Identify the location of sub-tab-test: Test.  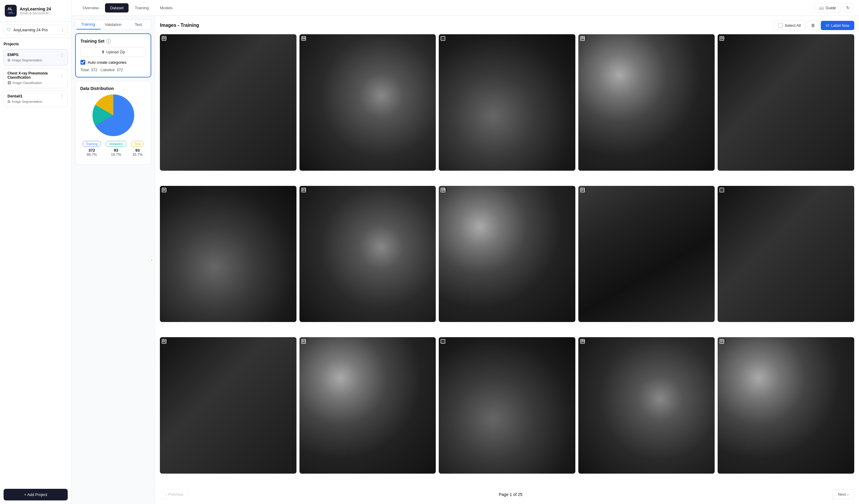
(138, 25).